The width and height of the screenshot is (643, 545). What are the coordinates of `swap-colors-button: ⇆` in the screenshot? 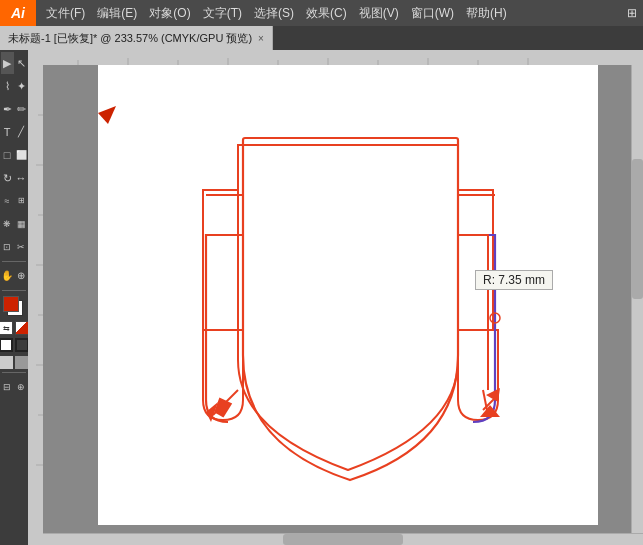 It's located at (6, 328).